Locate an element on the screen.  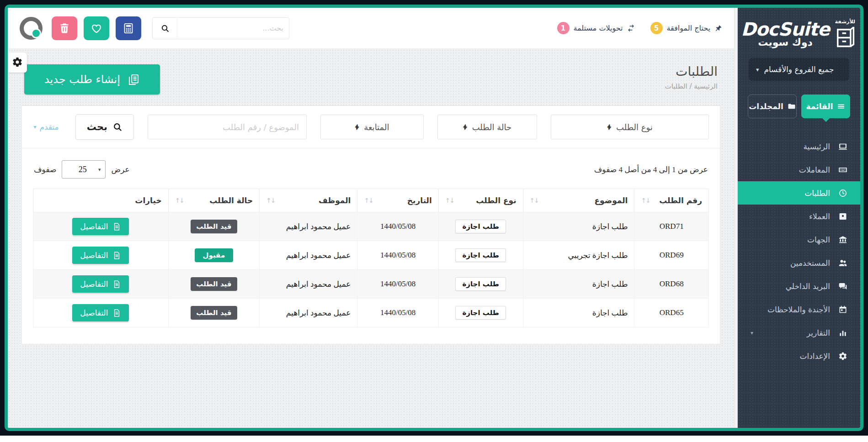
sidebar-item-label: الجهات is located at coordinates (819, 240).